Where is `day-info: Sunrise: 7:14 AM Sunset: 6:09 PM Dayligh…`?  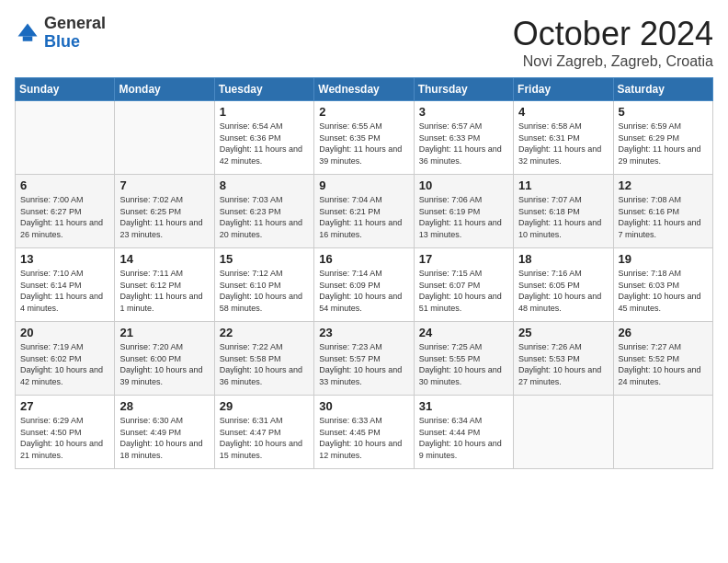 day-info: Sunrise: 7:14 AM Sunset: 6:09 PM Dayligh… is located at coordinates (364, 291).